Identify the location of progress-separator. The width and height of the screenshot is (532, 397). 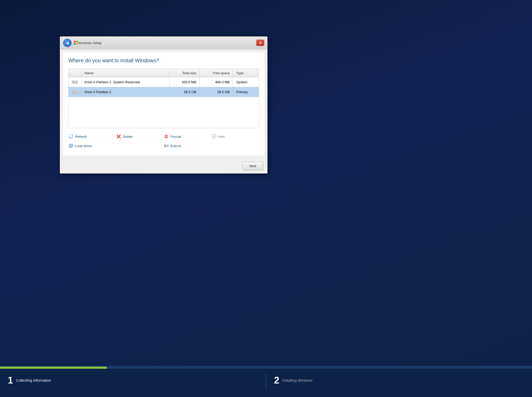
(107, 368).